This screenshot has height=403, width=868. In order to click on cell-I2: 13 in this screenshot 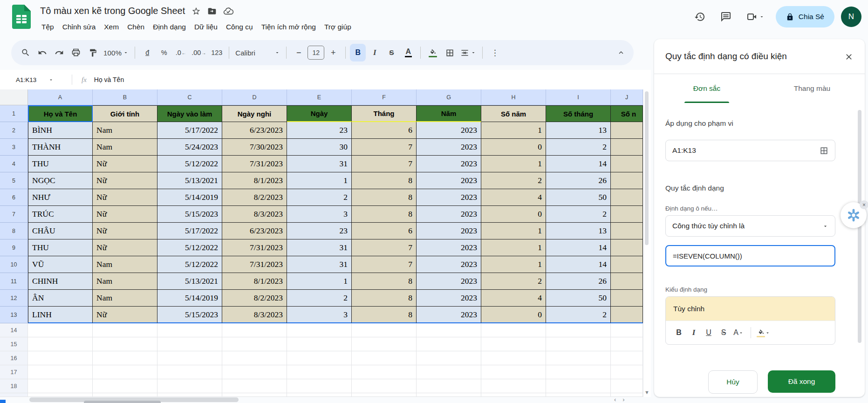, I will do `click(579, 130)`.